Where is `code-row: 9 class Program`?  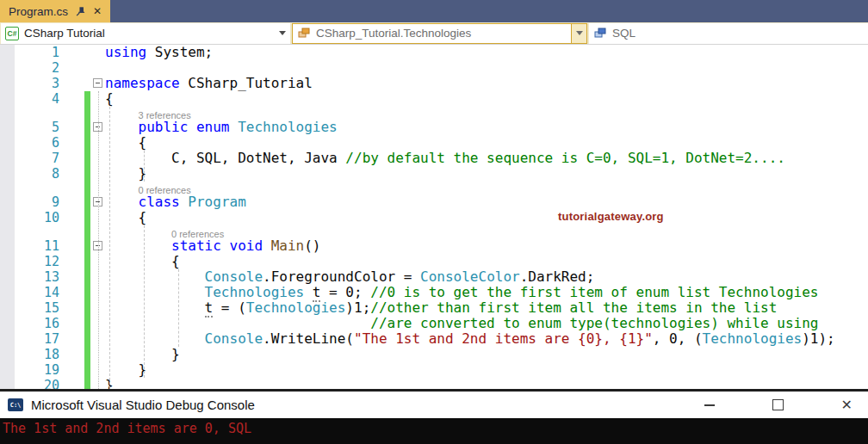 code-row: 9 class Program is located at coordinates (434, 202).